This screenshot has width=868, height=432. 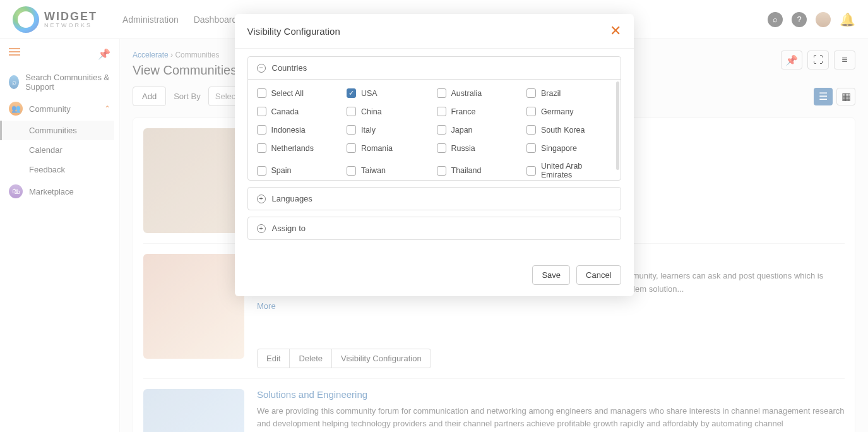 What do you see at coordinates (576, 171) in the screenshot?
I see `country-label: United Arab Emirates` at bounding box center [576, 171].